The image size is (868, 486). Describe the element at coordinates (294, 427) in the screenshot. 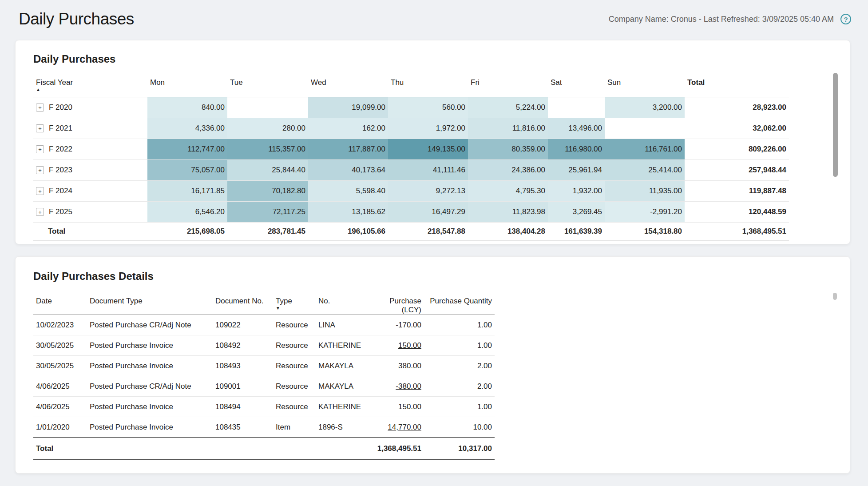

I see `type-cell: Item` at that location.